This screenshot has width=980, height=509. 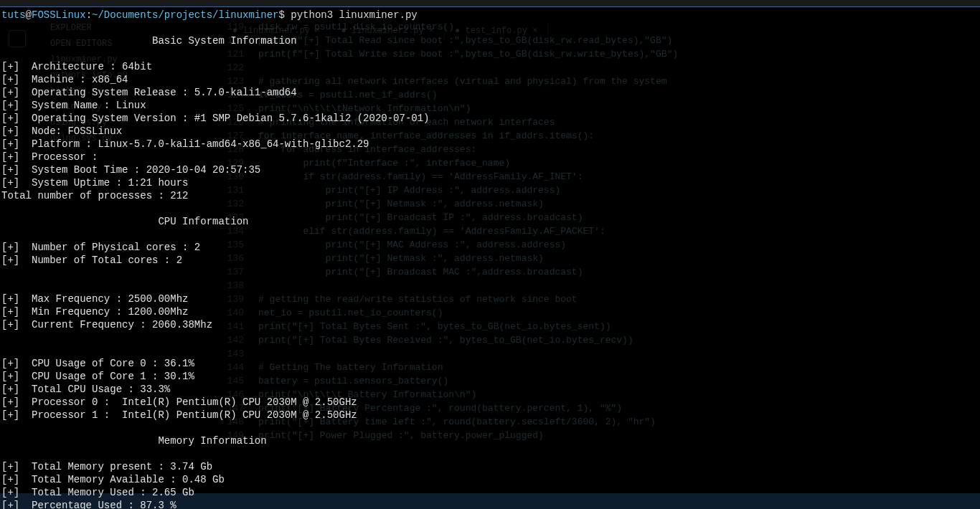 I want to click on prompt-path: ~/Documents/projects/linuxminer, so click(x=185, y=15).